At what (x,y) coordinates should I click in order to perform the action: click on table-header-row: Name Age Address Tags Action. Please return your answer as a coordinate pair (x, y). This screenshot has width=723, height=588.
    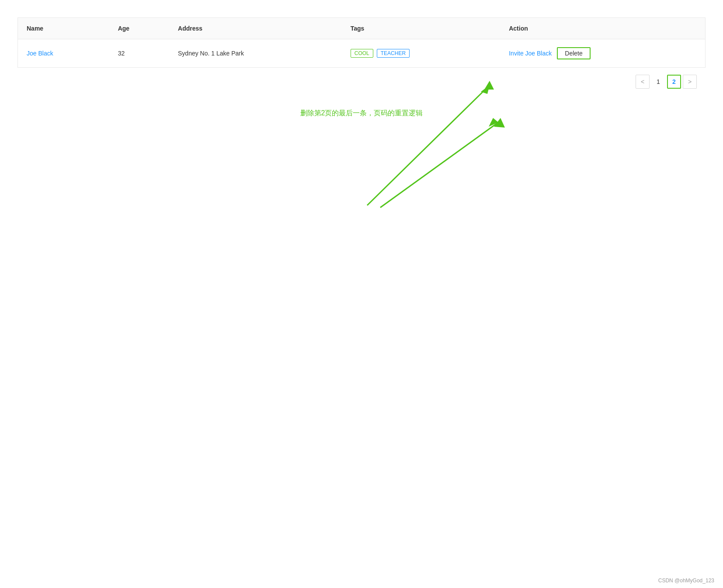
    Looking at the image, I should click on (362, 29).